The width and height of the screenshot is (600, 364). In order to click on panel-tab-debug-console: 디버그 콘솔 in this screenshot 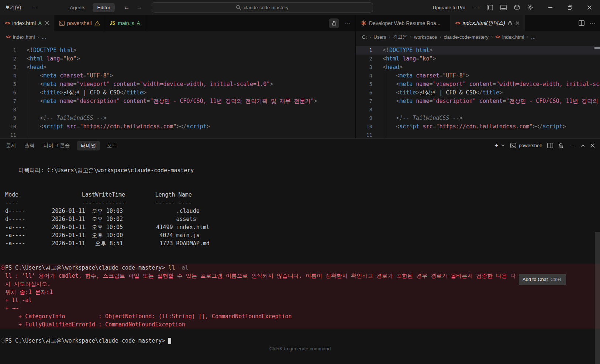, I will do `click(57, 146)`.